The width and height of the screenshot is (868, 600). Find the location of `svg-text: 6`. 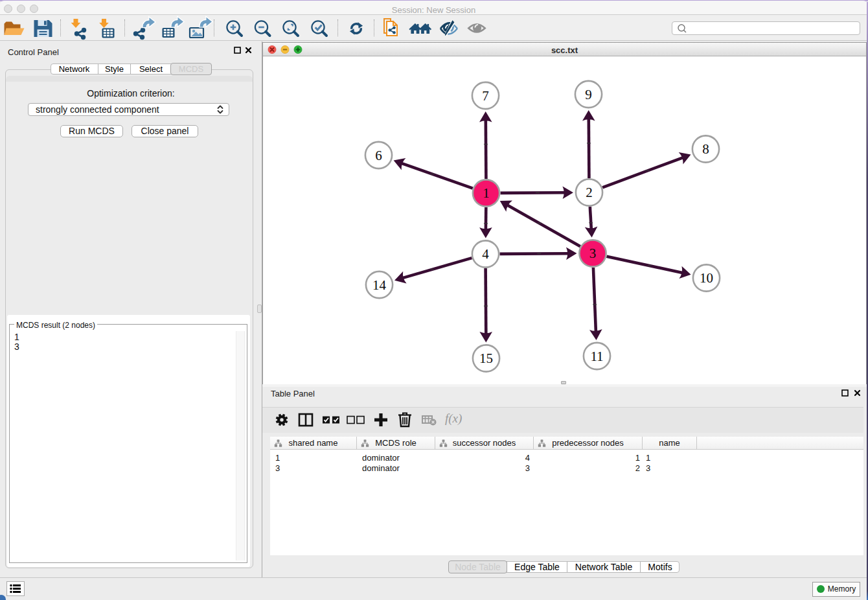

svg-text: 6 is located at coordinates (378, 156).